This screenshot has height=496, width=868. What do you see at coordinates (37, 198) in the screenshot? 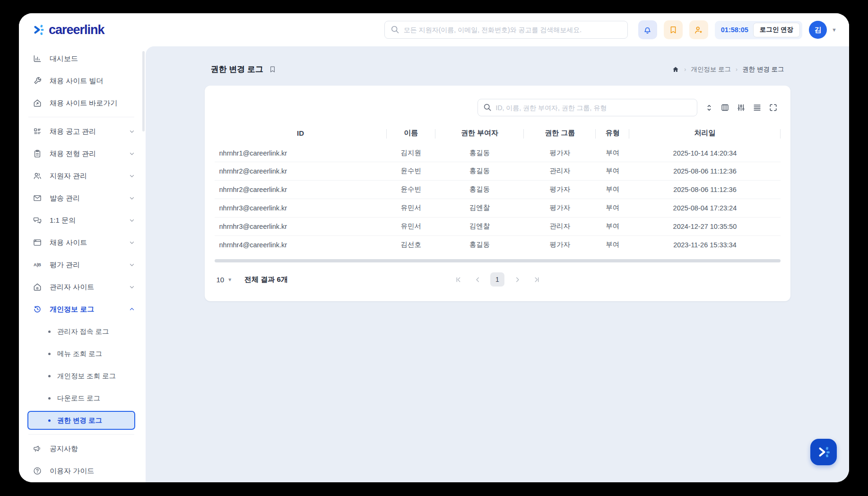
I see `mail-icon` at bounding box center [37, 198].